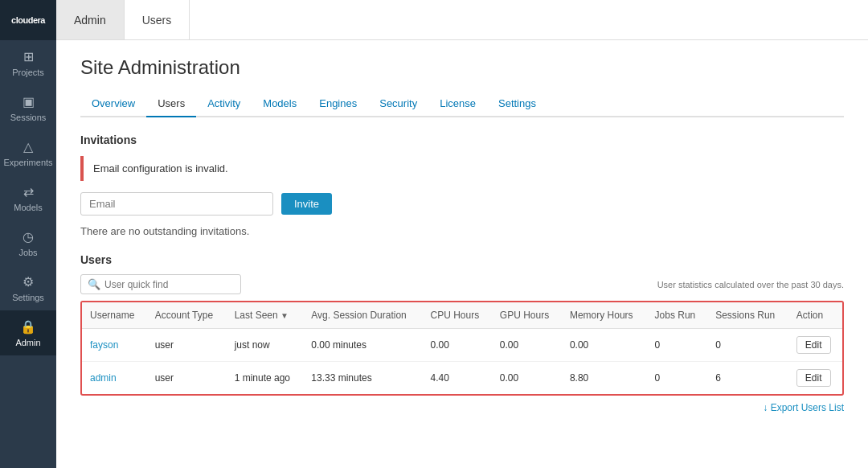 This screenshot has height=468, width=868. What do you see at coordinates (457, 315) in the screenshot?
I see `col-cpu-hours: CPU Hours` at bounding box center [457, 315].